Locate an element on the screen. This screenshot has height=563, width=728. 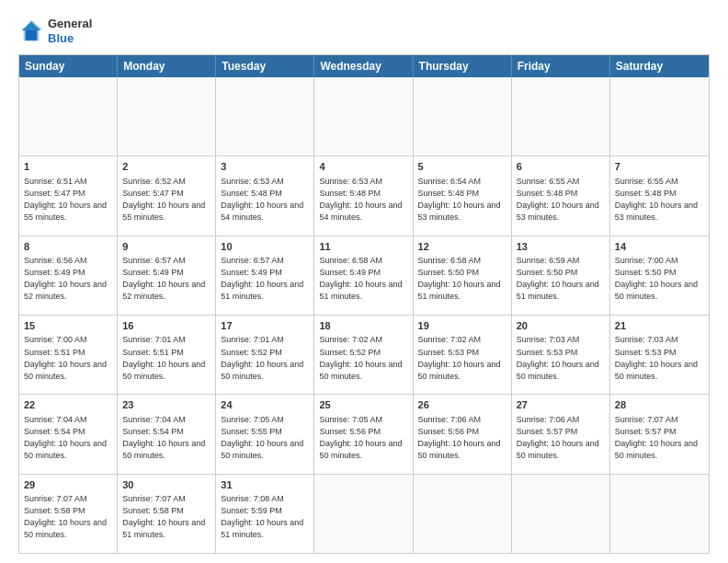
day-number: 4 is located at coordinates (363, 167).